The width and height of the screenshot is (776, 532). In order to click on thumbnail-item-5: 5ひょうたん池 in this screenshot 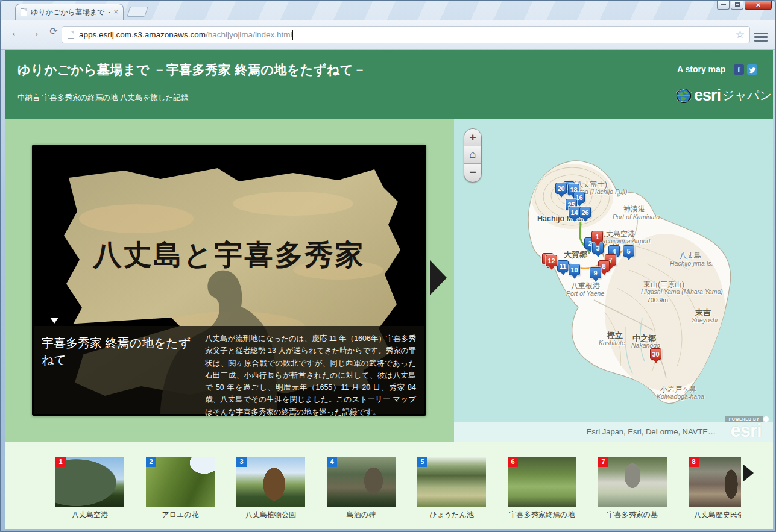, I will do `click(452, 488)`.